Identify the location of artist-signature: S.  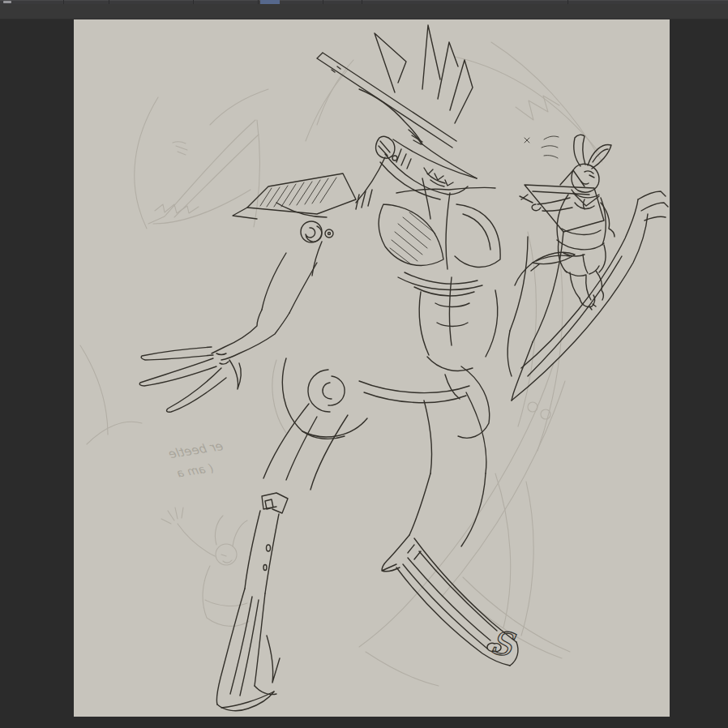
(503, 644).